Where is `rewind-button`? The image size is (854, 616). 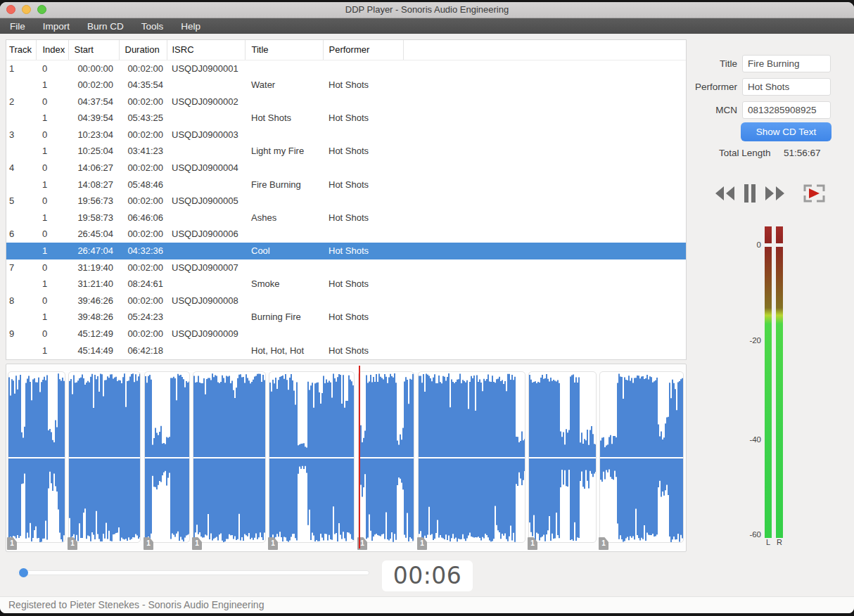 rewind-button is located at coordinates (725, 195).